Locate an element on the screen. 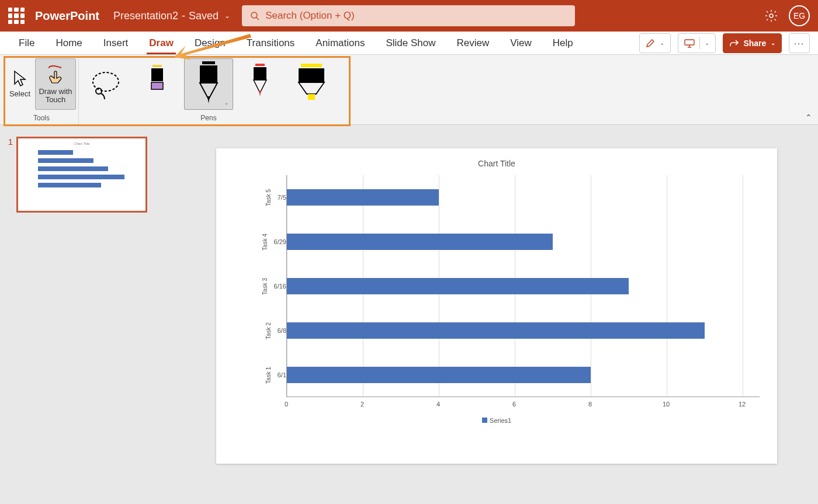 This screenshot has height=504, width=818. pencil-icon is located at coordinates (650, 43).